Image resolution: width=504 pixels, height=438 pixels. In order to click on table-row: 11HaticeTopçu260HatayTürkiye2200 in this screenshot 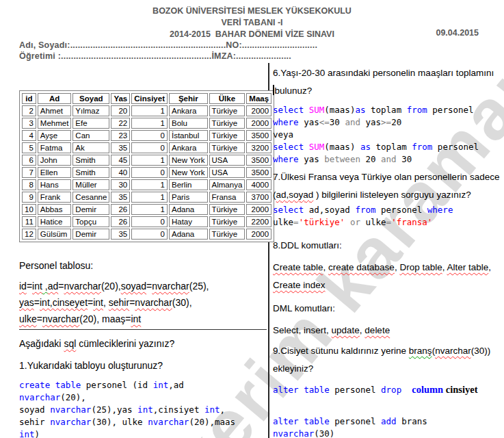, I will do `click(146, 222)`.